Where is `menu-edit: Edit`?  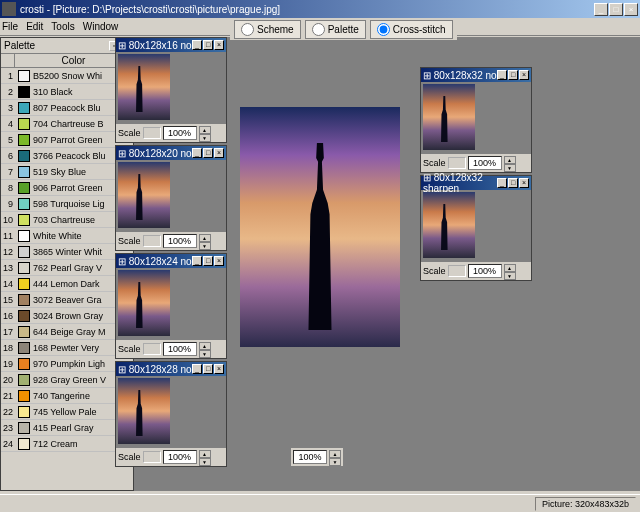
menu-edit: Edit is located at coordinates (34, 26).